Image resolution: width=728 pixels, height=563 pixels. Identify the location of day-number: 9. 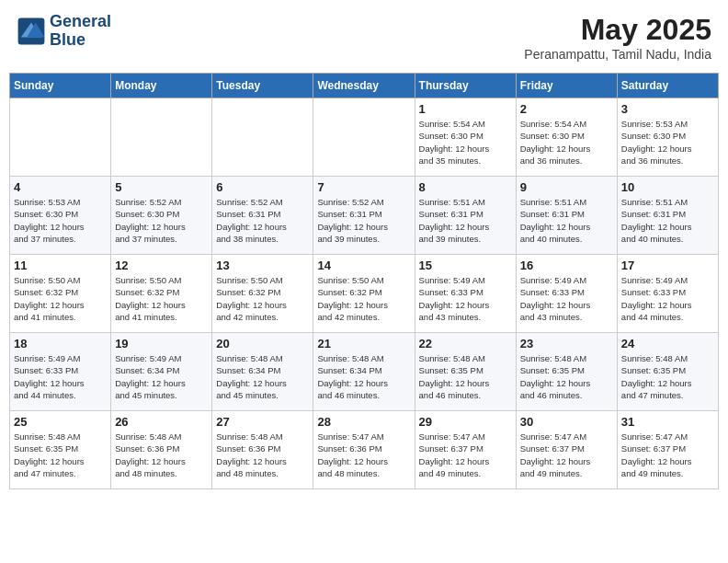
(566, 188).